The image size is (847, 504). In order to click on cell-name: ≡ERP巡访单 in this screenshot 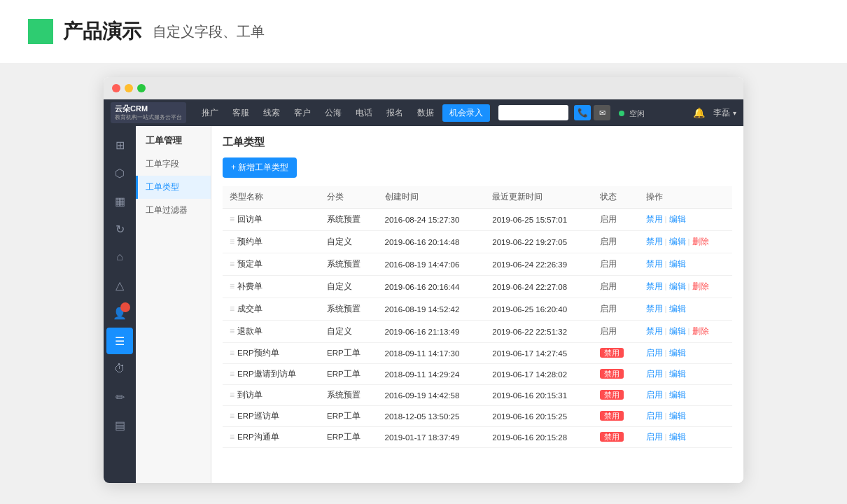, I will do `click(272, 416)`.